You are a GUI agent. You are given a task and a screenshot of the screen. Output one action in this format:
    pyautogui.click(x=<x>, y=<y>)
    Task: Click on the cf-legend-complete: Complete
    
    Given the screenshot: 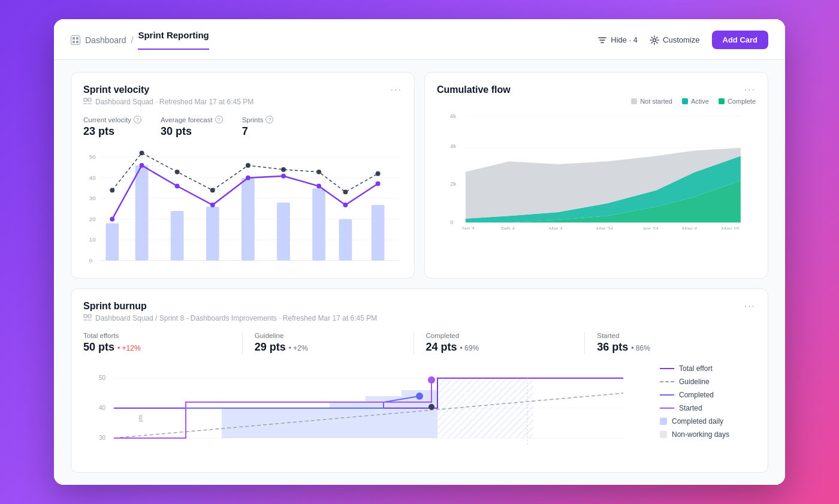 What is the action you would take?
    pyautogui.click(x=737, y=101)
    